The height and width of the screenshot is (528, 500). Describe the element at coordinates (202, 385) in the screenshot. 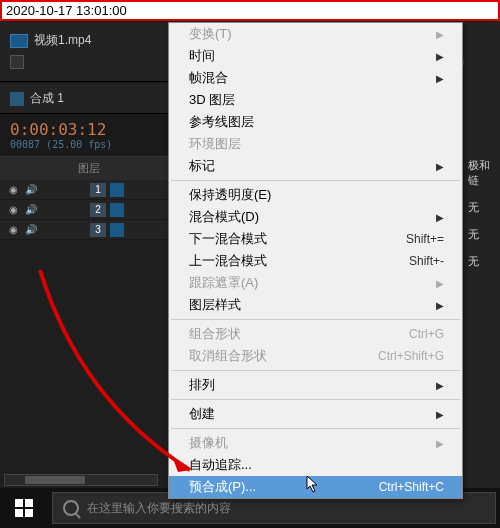

I see `menu-item-label: 排列` at that location.